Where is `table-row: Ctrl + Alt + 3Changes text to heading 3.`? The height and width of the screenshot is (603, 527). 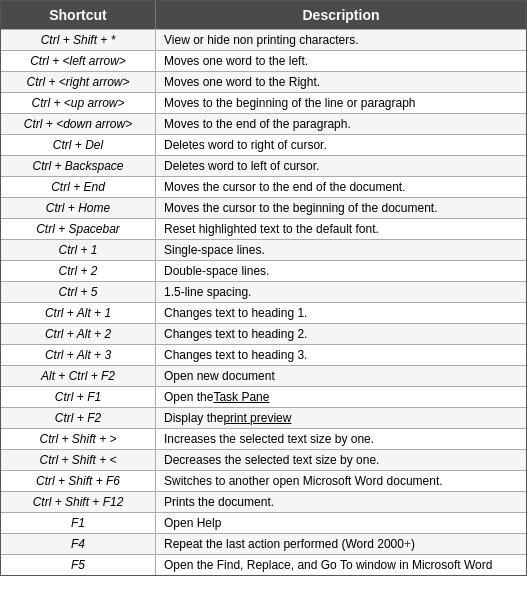
table-row: Ctrl + Alt + 3Changes text to heading 3. is located at coordinates (264, 354).